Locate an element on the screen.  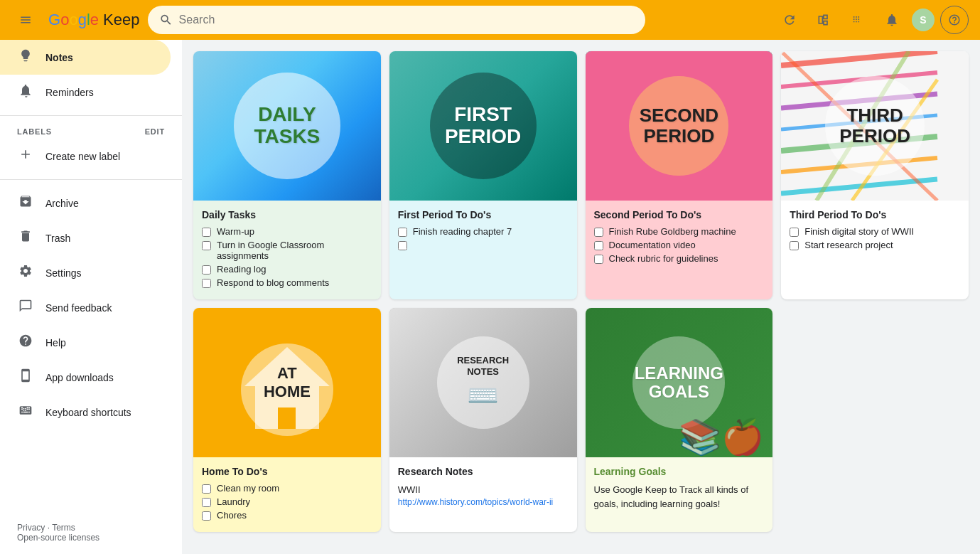
list-item: Clean my room is located at coordinates (287, 488).